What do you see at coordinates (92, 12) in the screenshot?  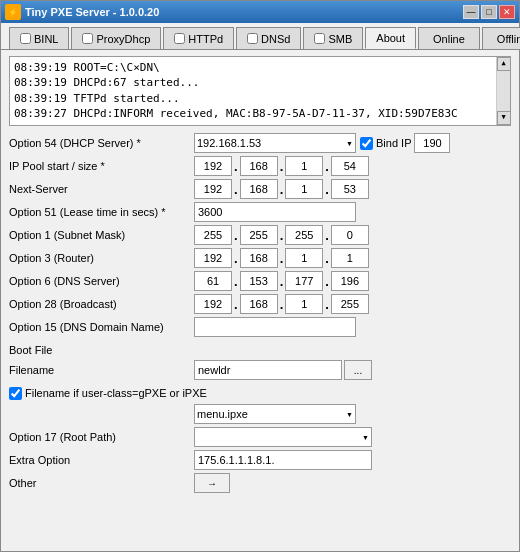 I see `window-title: Tiny PXE Server - 1.0.0.20` at bounding box center [92, 12].